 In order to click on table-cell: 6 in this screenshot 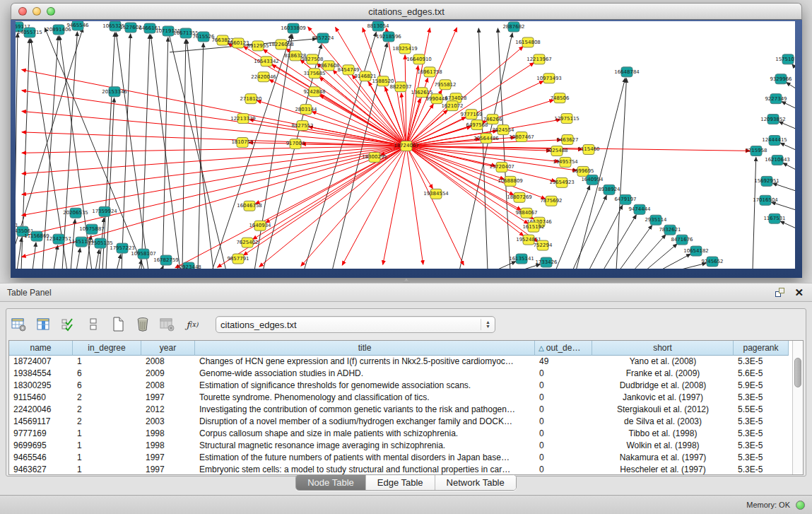, I will do `click(107, 373)`.